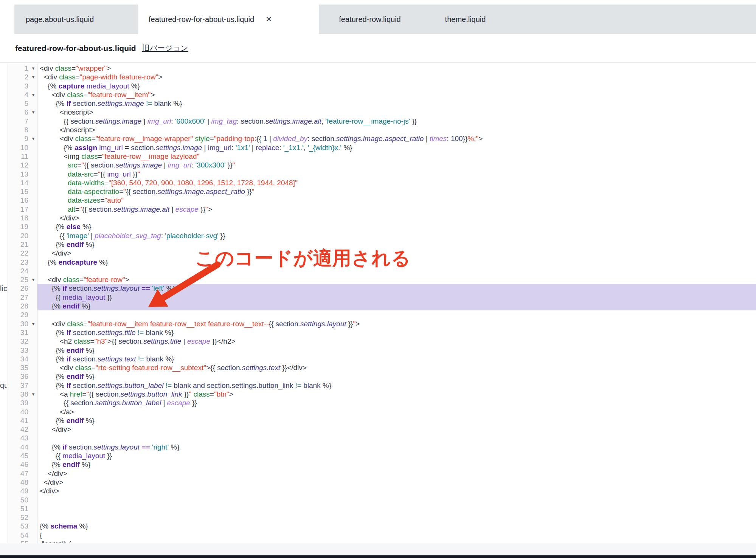 Image resolution: width=756 pixels, height=558 pixels. What do you see at coordinates (378, 200) in the screenshot?
I see `code-line: 16 data-sizes="auto"` at bounding box center [378, 200].